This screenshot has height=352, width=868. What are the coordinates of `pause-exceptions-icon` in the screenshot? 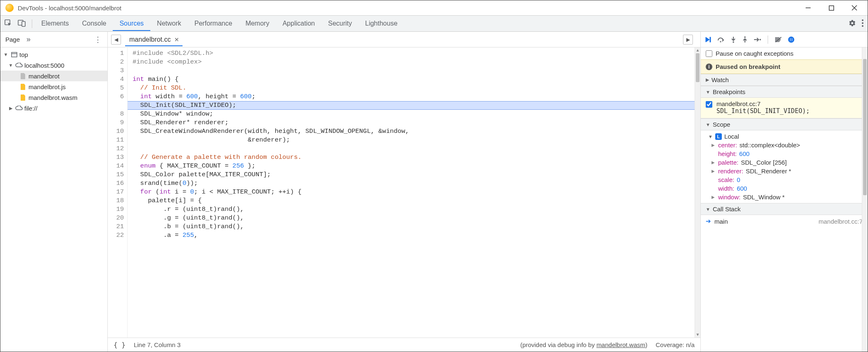 It's located at (791, 40).